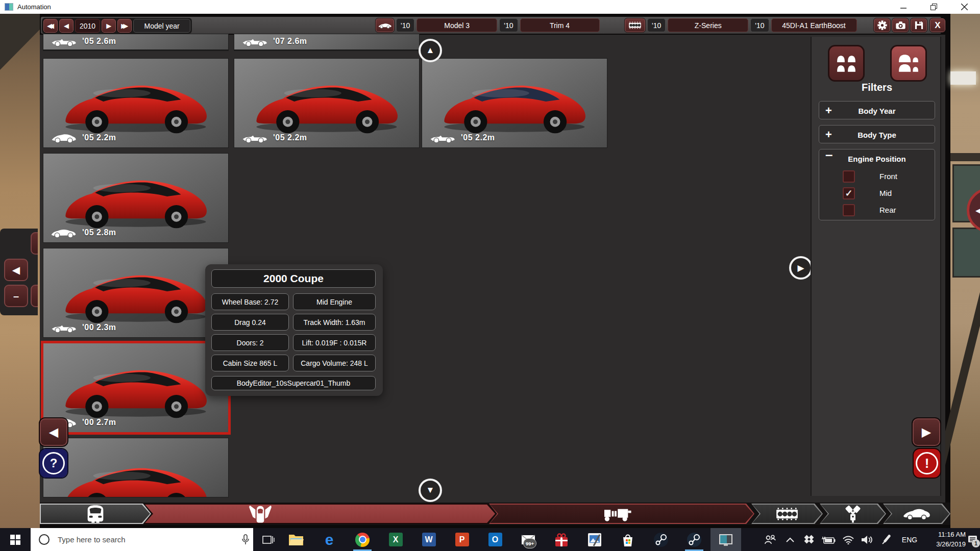  What do you see at coordinates (877, 159) in the screenshot?
I see `filter-group-header: – Engine Position` at bounding box center [877, 159].